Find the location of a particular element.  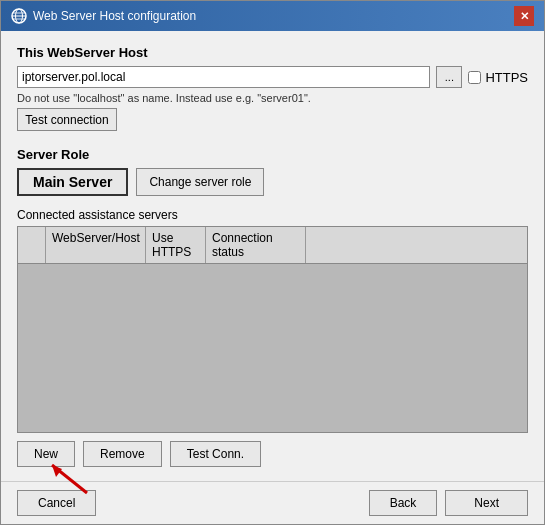

host-input is located at coordinates (224, 77).